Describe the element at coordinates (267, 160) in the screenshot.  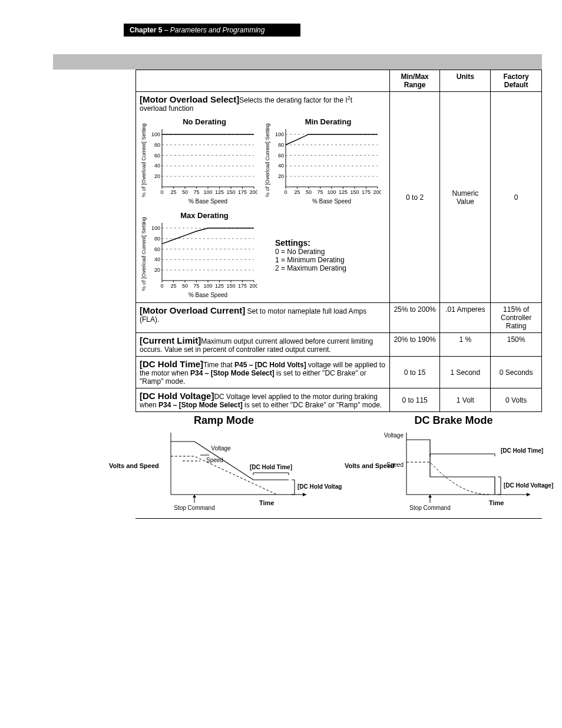
I see `svg-text:% of [Overload Current] Settin: % of [Overload Current] Setting` at that location.